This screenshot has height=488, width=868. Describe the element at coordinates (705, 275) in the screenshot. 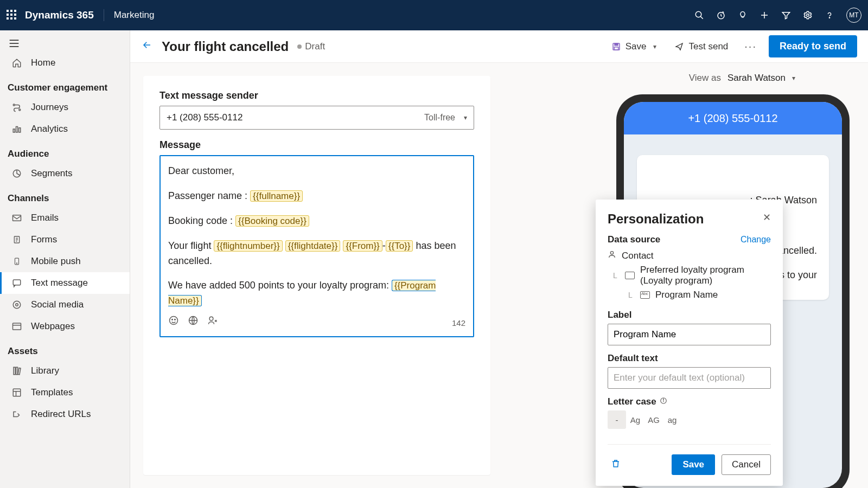

I see `tree-mid-label: Preferred loyalty program (Loyalty progr…` at that location.